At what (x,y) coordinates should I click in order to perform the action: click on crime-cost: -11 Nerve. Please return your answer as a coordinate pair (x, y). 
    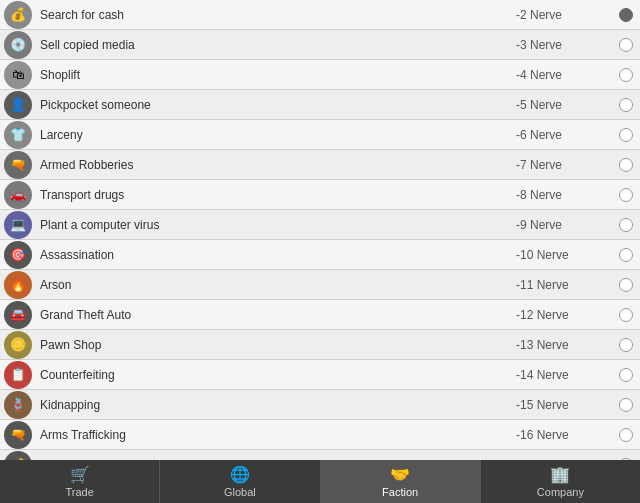
    Looking at the image, I should click on (566, 285).